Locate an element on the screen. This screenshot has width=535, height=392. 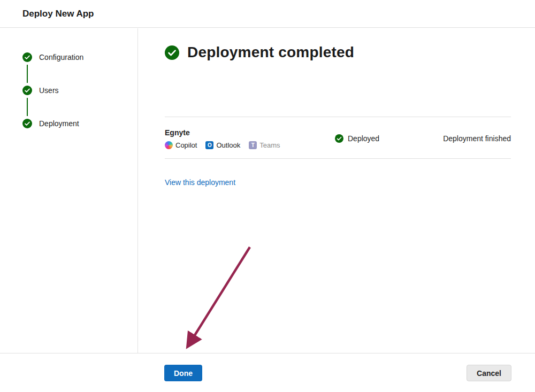
dialog-footer: Done Cancel is located at coordinates (268, 372).